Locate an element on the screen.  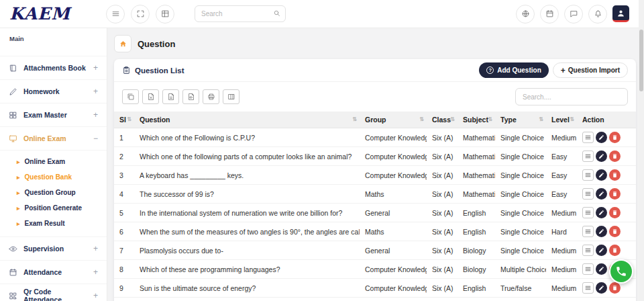
submenu-label: Question Group is located at coordinates (50, 192).